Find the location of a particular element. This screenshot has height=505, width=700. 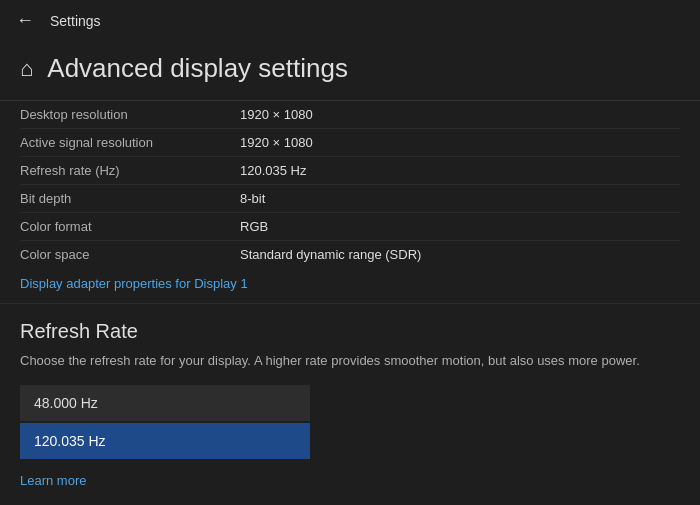

info-label: Refresh rate (Hz) is located at coordinates (130, 170).